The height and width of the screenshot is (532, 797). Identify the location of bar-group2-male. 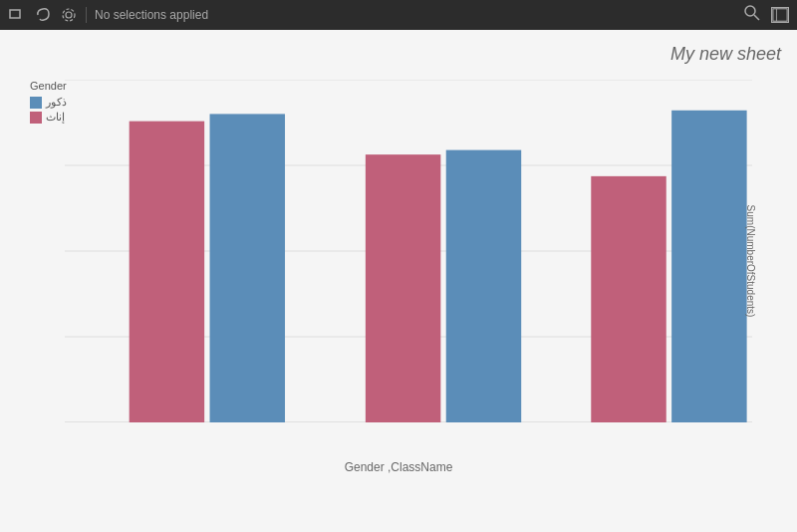
(484, 287).